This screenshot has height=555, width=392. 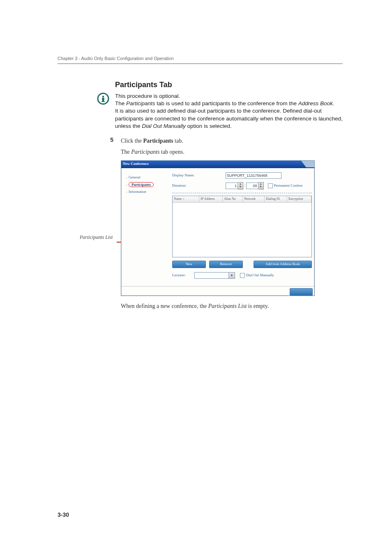 What do you see at coordinates (178, 141) in the screenshot?
I see `step-tc: tab.` at bounding box center [178, 141].